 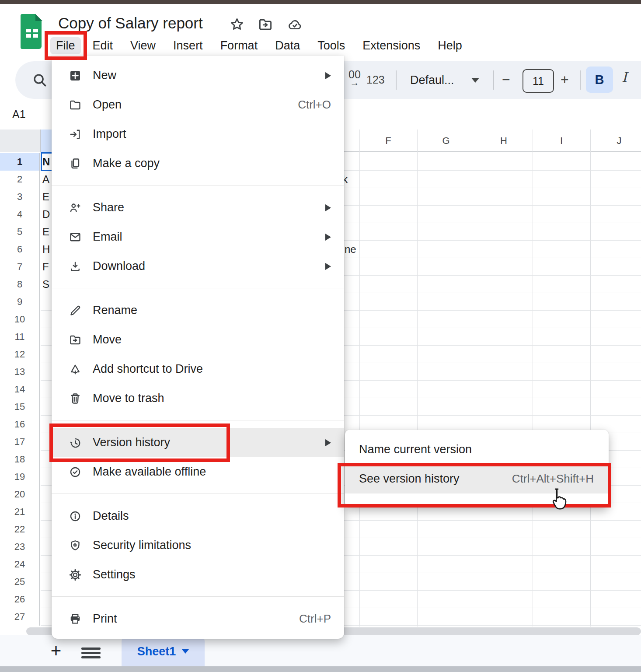 What do you see at coordinates (446, 141) in the screenshot?
I see `column-header-G: G` at bounding box center [446, 141].